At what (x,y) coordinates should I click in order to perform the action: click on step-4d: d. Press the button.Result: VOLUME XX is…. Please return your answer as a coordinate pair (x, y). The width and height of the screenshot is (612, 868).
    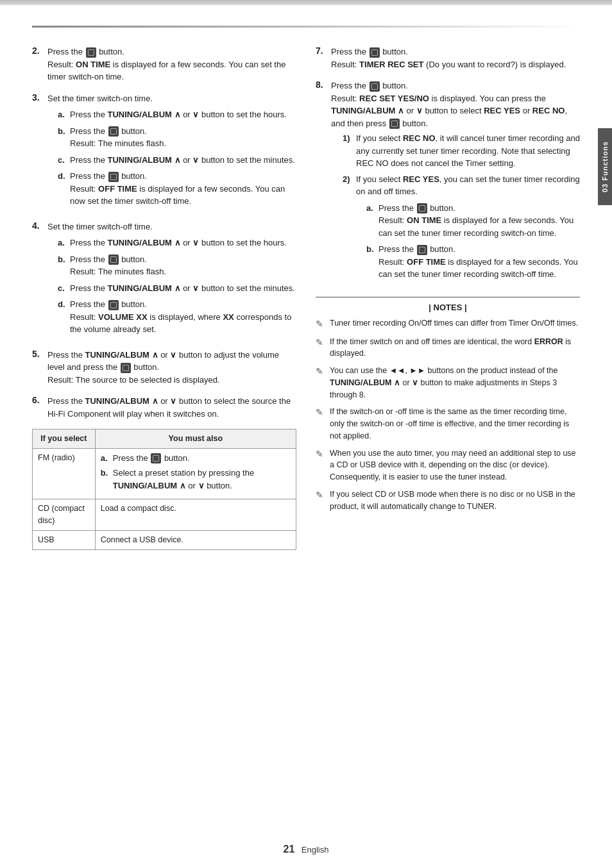
    Looking at the image, I should click on (177, 317).